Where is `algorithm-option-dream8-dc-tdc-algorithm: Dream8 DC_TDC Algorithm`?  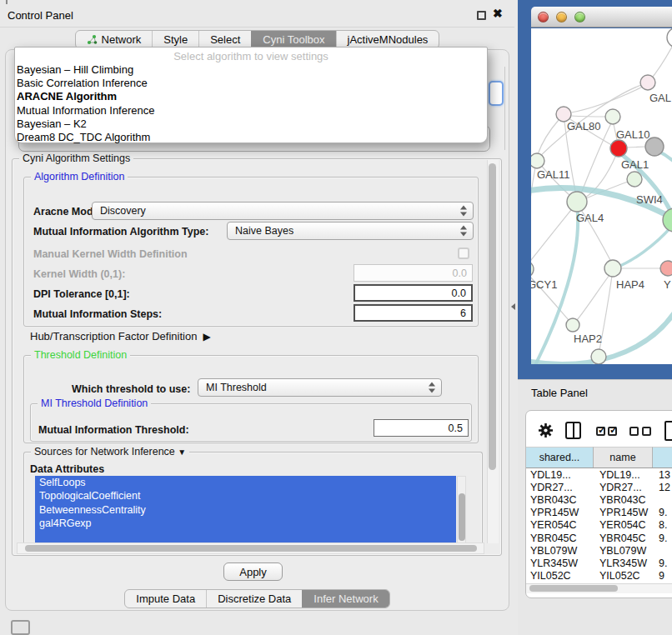 algorithm-option-dream8-dc-tdc-algorithm: Dream8 DC_TDC Algorithm is located at coordinates (251, 138).